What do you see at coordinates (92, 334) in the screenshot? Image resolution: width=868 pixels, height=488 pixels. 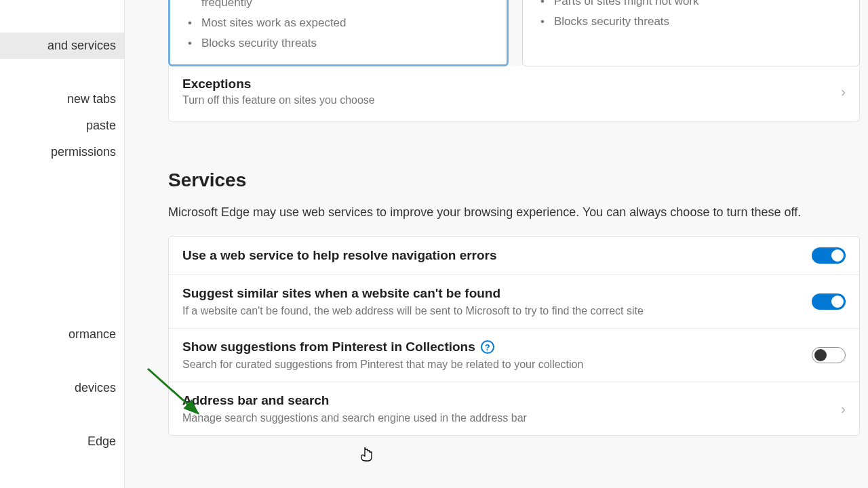 I see `sidebar-item-label: ormance` at bounding box center [92, 334].